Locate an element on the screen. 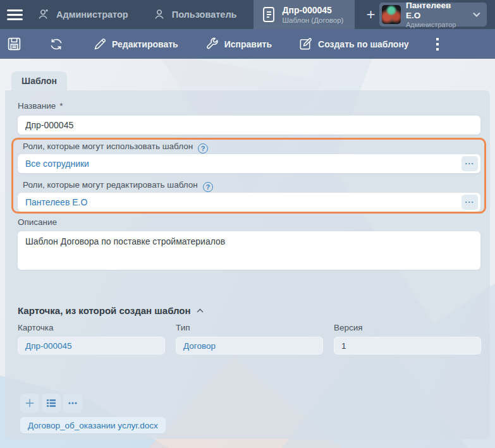  refresh-button is located at coordinates (56, 44).